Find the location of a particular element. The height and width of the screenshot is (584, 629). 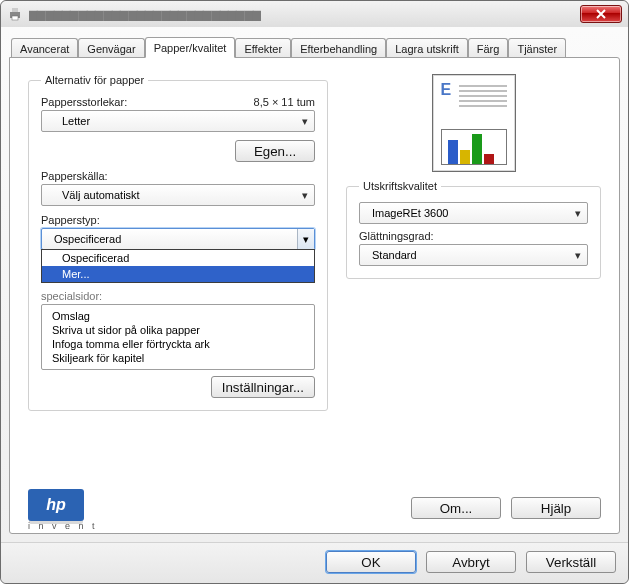

special-pages-list: Omslag Skriva ut sidor på olika papper I… is located at coordinates (178, 337).